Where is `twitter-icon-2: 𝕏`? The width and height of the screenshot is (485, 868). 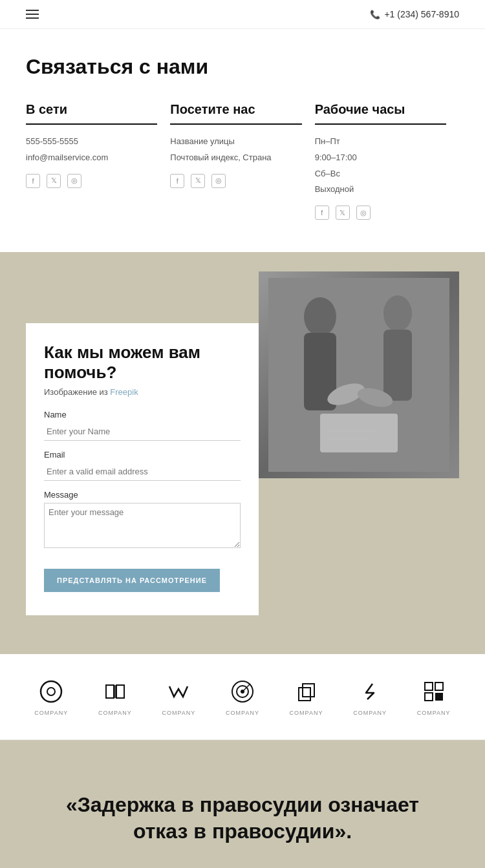
twitter-icon-2: 𝕏 is located at coordinates (198, 181).